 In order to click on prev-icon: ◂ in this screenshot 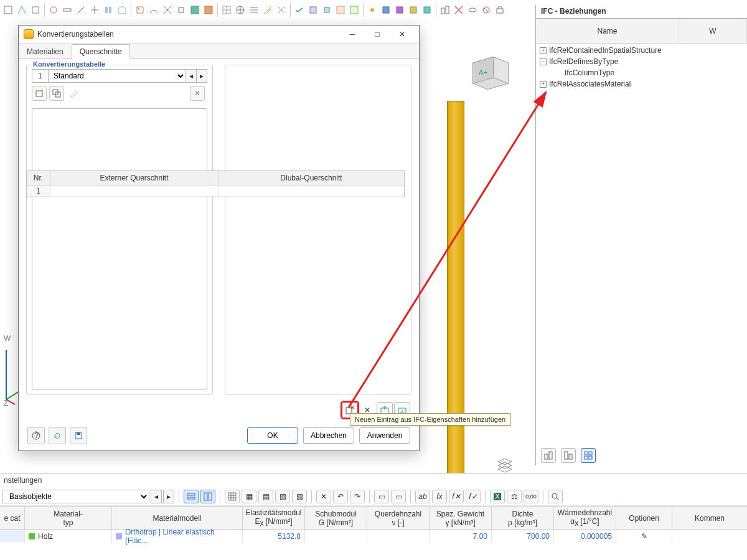, I will do `click(156, 497)`.